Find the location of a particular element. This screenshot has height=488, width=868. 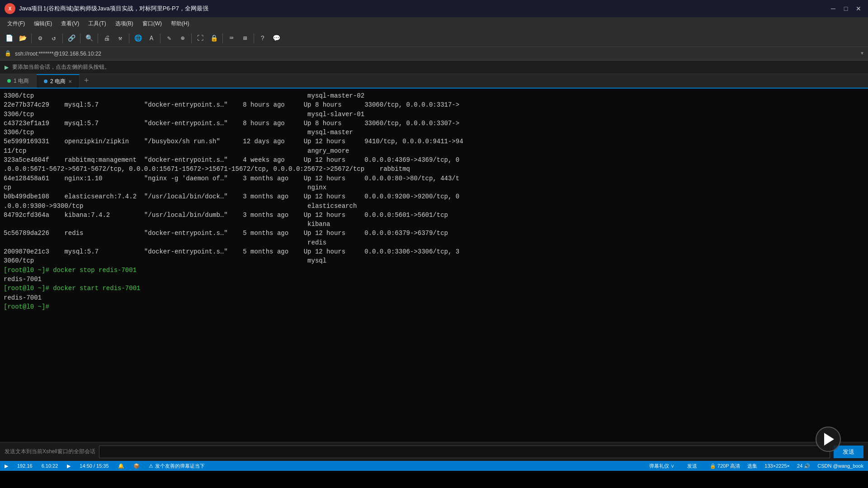

connect-btn: 🔗 is located at coordinates (71, 38).